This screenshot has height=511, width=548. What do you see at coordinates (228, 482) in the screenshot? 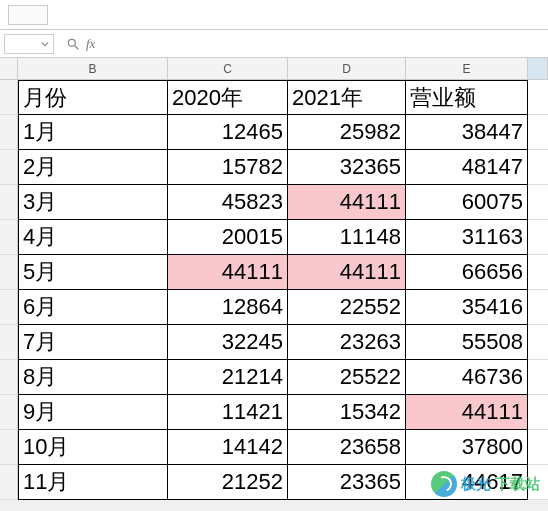
I see `data-cell: 21252` at bounding box center [228, 482].